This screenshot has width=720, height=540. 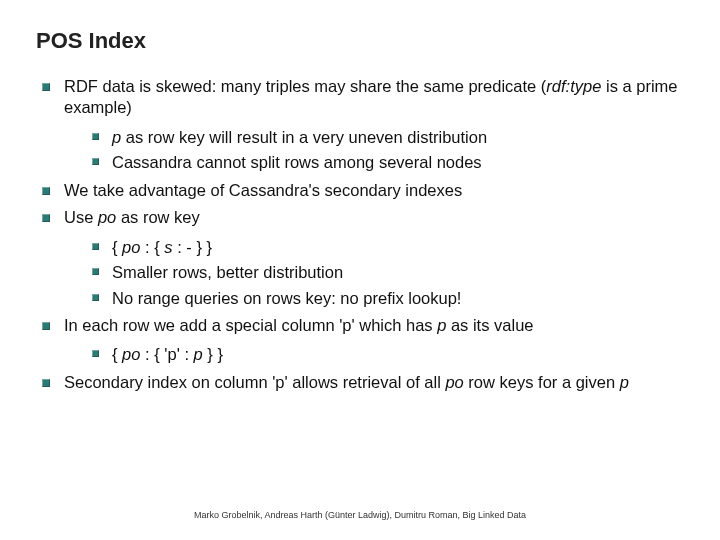 I want to click on text-run: row keys for a given, so click(x=542, y=382).